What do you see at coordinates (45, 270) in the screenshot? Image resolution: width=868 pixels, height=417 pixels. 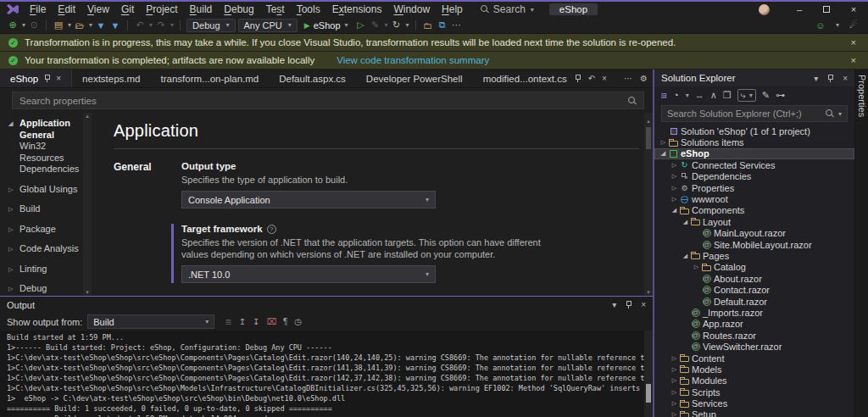 I see `properties-nav-item-linting: ▷Linting` at bounding box center [45, 270].